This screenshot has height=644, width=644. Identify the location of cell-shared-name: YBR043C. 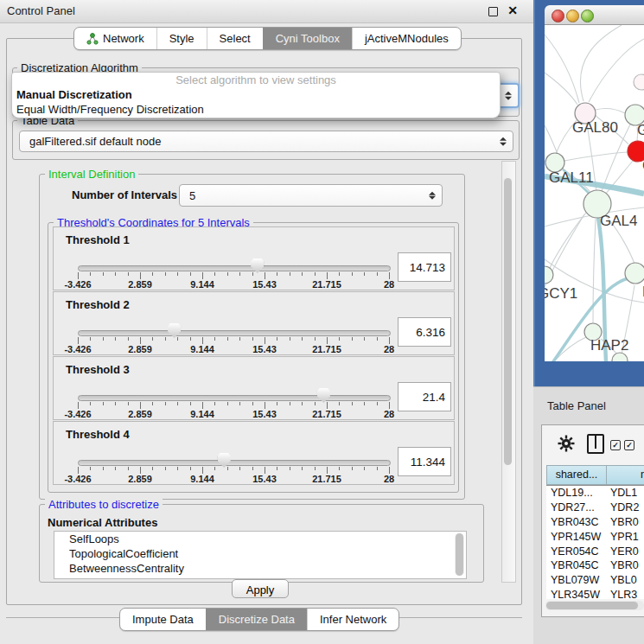
(575, 522).